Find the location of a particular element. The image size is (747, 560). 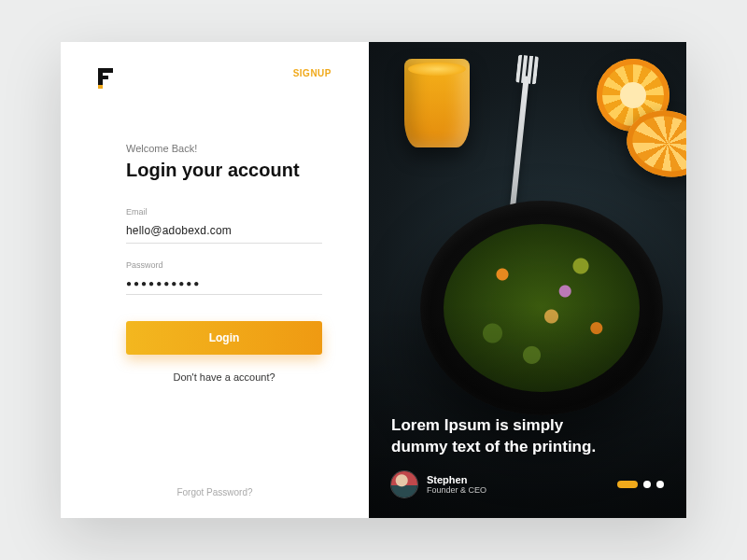

signup-link: SIGNUP is located at coordinates (312, 73).